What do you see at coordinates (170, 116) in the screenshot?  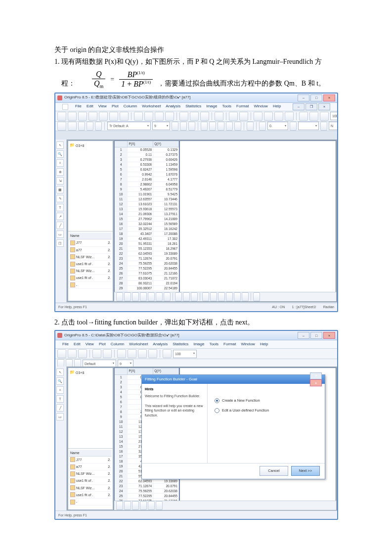 I see `save-template-button` at bounding box center [170, 116].